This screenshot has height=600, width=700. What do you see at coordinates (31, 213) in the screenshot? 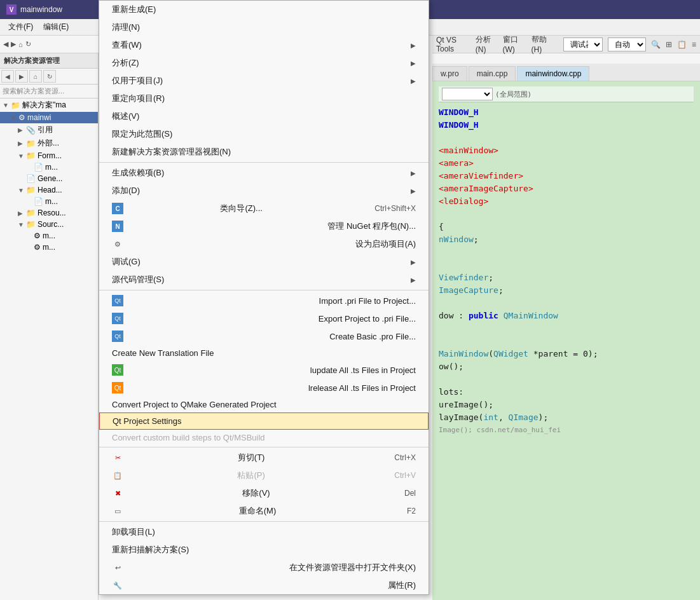
I see `tree-icon: 📁` at bounding box center [31, 213].